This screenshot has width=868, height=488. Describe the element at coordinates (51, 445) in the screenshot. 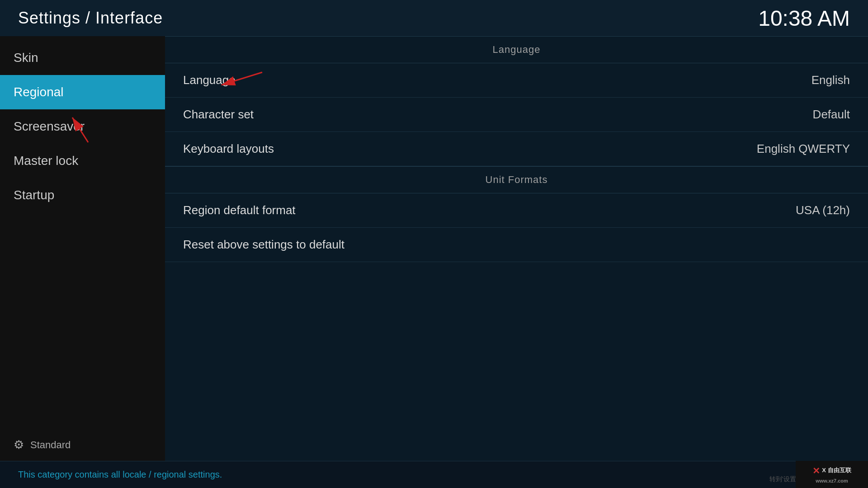

I see `settings-level-label: Standard` at that location.